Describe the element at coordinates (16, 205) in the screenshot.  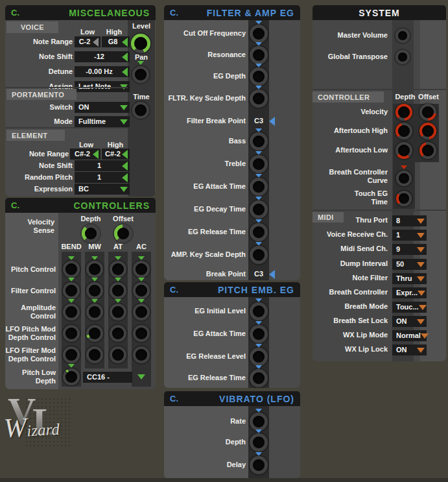
I see `controllers-compare-button: C.` at that location.